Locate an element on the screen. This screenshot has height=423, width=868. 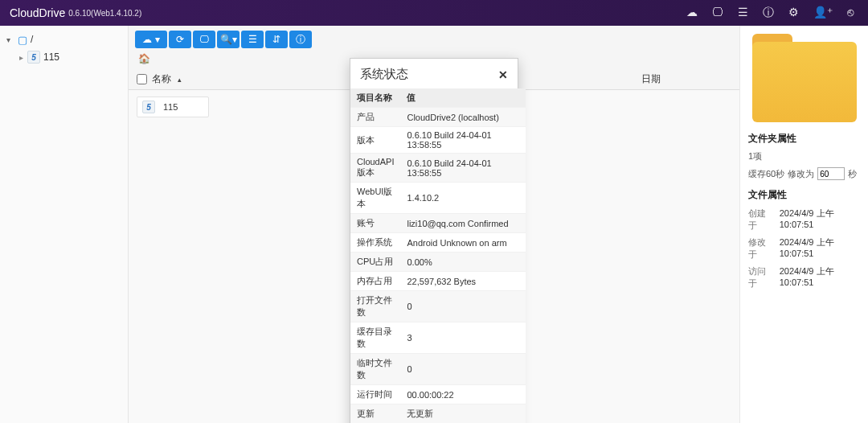
folder-large-icon is located at coordinates (805, 78).